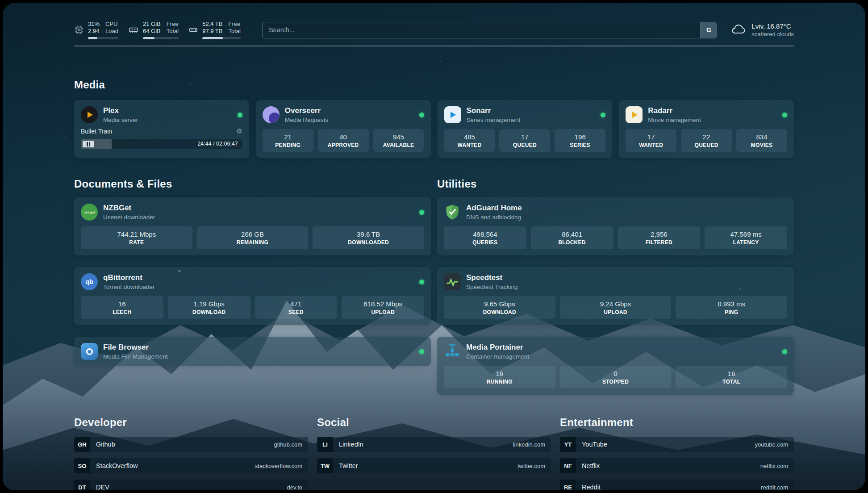 This screenshot has width=868, height=493. What do you see at coordinates (677, 466) in the screenshot?
I see `bookmark-netflix: NF Netflix netflix.com` at bounding box center [677, 466].